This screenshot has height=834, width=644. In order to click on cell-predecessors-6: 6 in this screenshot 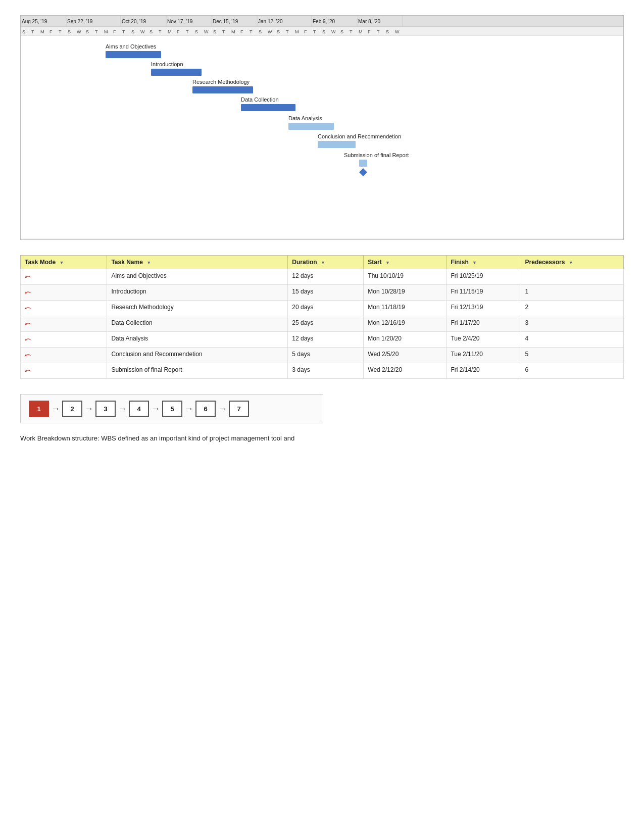, I will do `click(572, 371)`.